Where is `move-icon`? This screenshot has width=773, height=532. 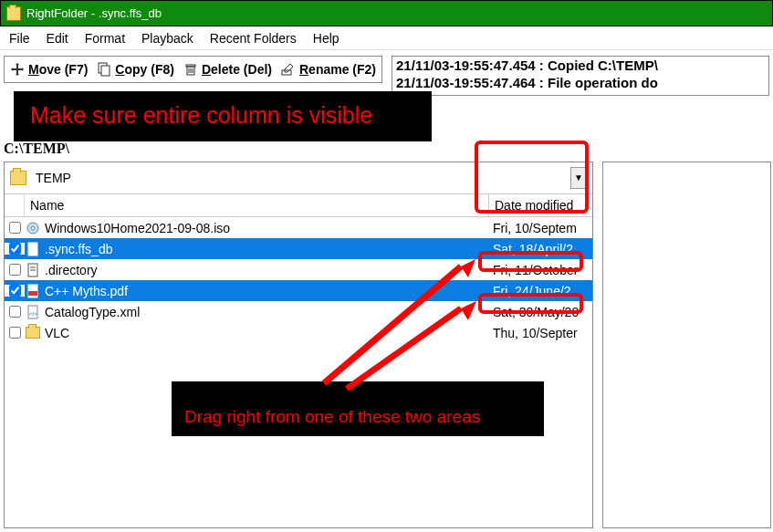 move-icon is located at coordinates (17, 69).